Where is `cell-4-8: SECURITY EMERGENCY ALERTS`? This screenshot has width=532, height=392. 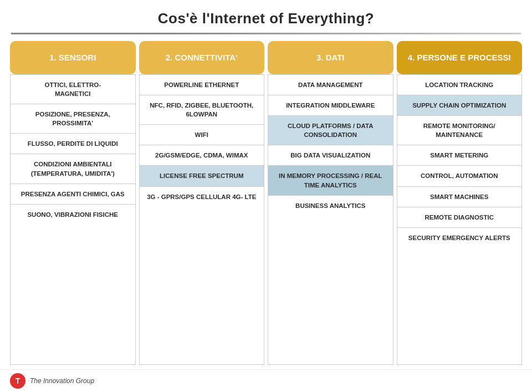 cell-4-8: SECURITY EMERGENCY ALERTS is located at coordinates (460, 296).